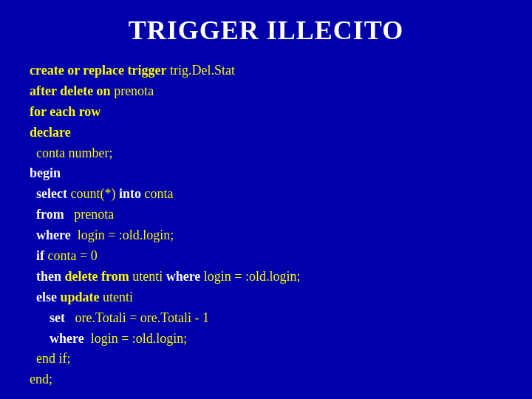  I want to click on code-line-8: from prenota, so click(266, 215).